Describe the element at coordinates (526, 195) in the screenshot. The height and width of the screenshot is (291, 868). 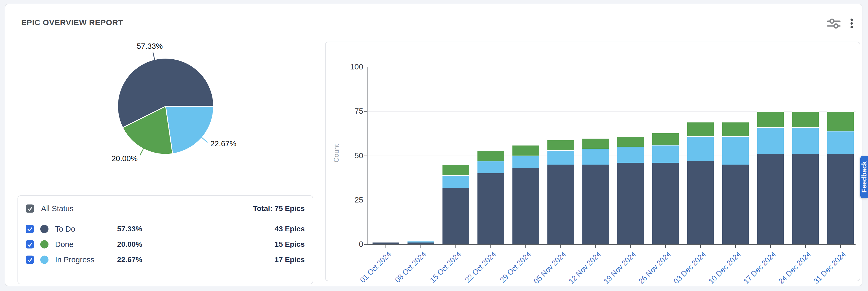
I see `stacked-bar-29-Oct-2024` at that location.